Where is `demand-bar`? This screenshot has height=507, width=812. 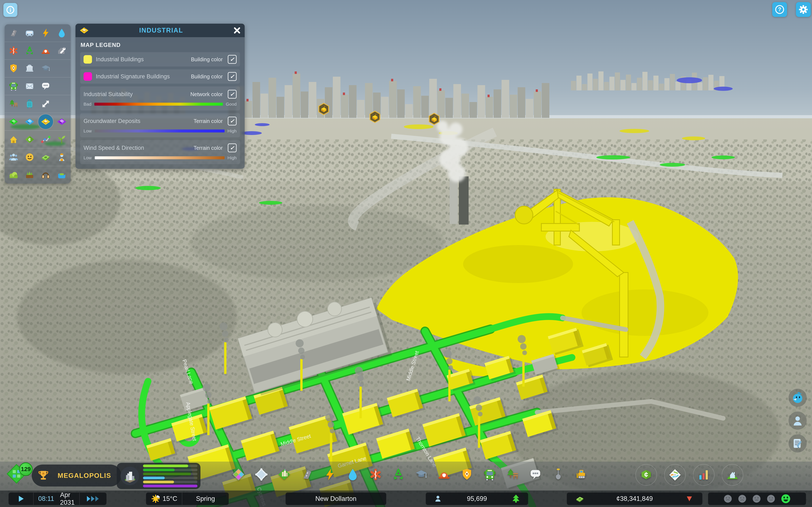 demand-bar is located at coordinates (170, 466).